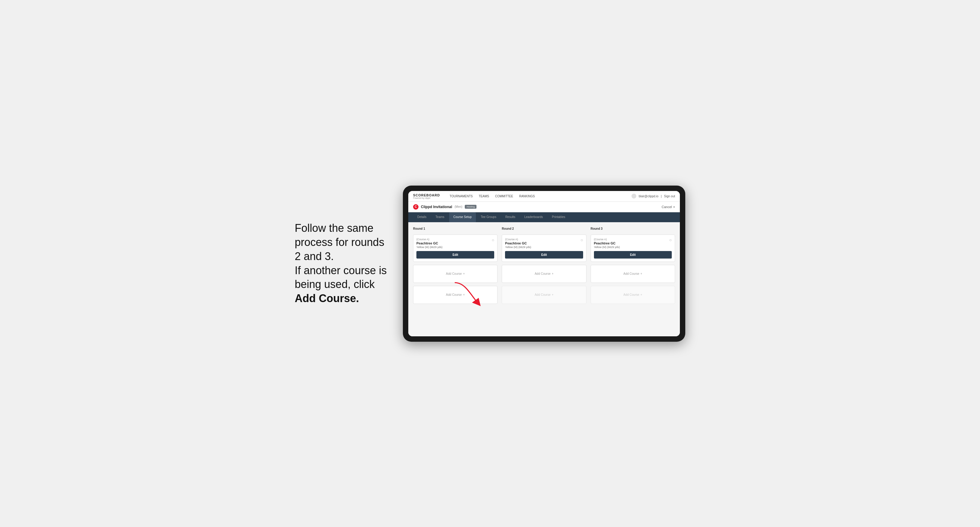 This screenshot has width=980, height=527. What do you see at coordinates (426, 195) in the screenshot?
I see `scoreboard-logo: SCOREBOARD` at bounding box center [426, 195].